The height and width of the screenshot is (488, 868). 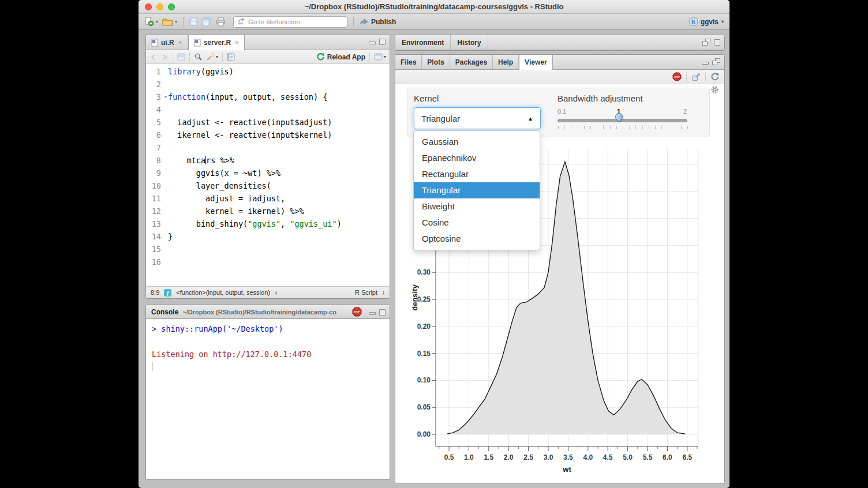 I want to click on back-icon, so click(x=154, y=57).